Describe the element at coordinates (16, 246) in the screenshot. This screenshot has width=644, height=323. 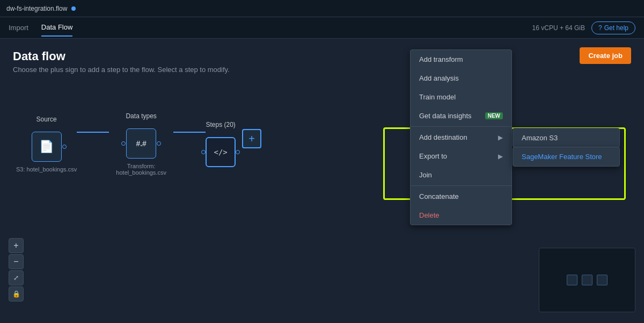
I see `zoom-in-button: +` at that location.